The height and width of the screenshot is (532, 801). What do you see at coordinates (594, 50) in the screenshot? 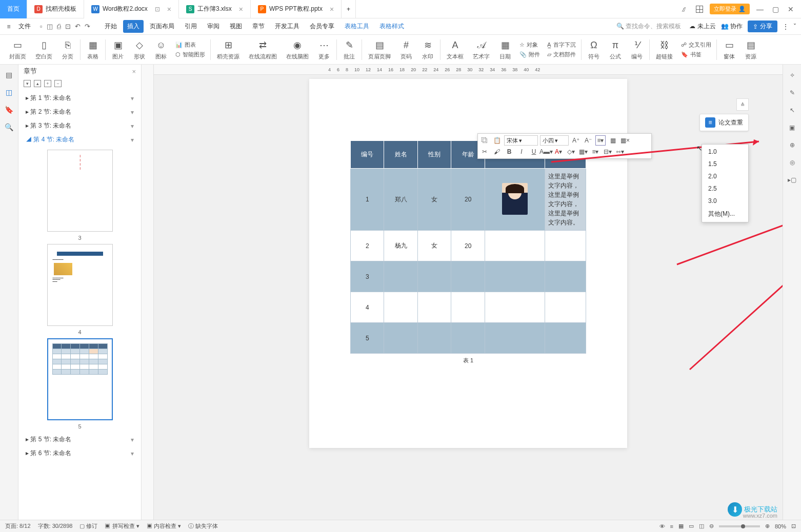
I see `symbol-button: Ω符号` at bounding box center [594, 50].